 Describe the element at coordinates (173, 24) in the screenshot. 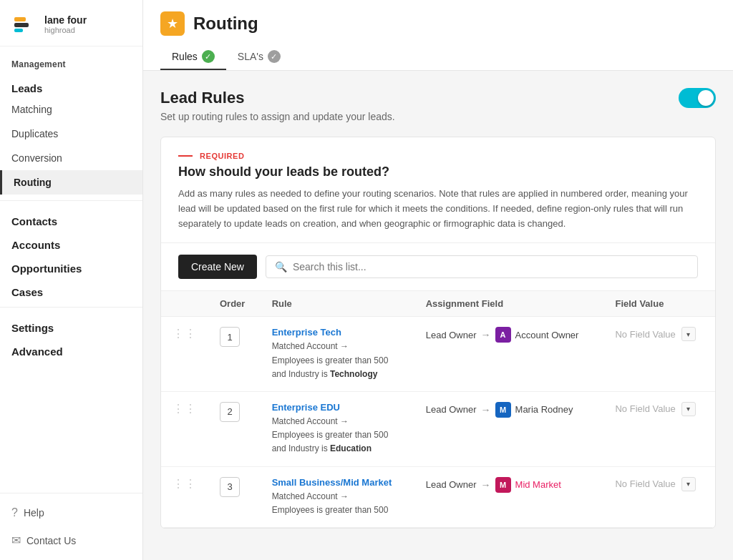

I see `routing-icon: ★` at that location.